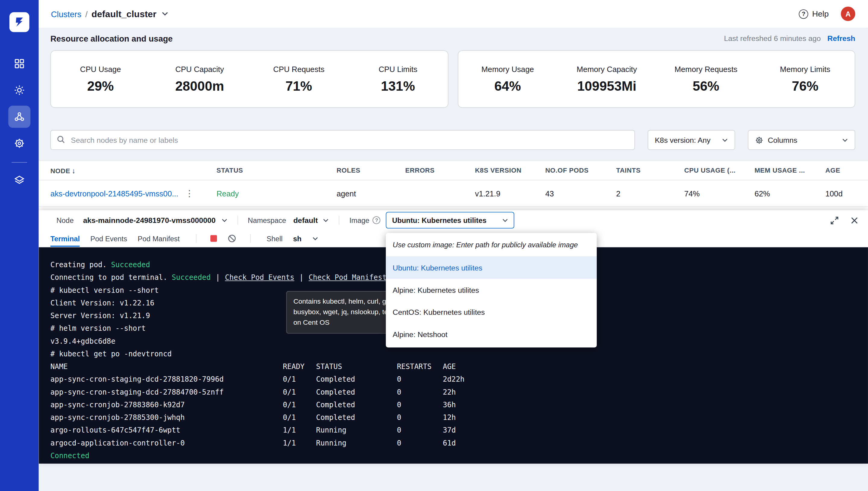 The height and width of the screenshot is (491, 868). What do you see at coordinates (855, 220) in the screenshot?
I see `close-panel-icon` at bounding box center [855, 220].